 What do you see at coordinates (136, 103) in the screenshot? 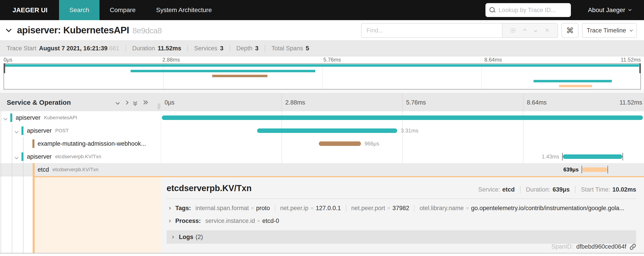
I see `collapse-all-icon` at bounding box center [136, 103].